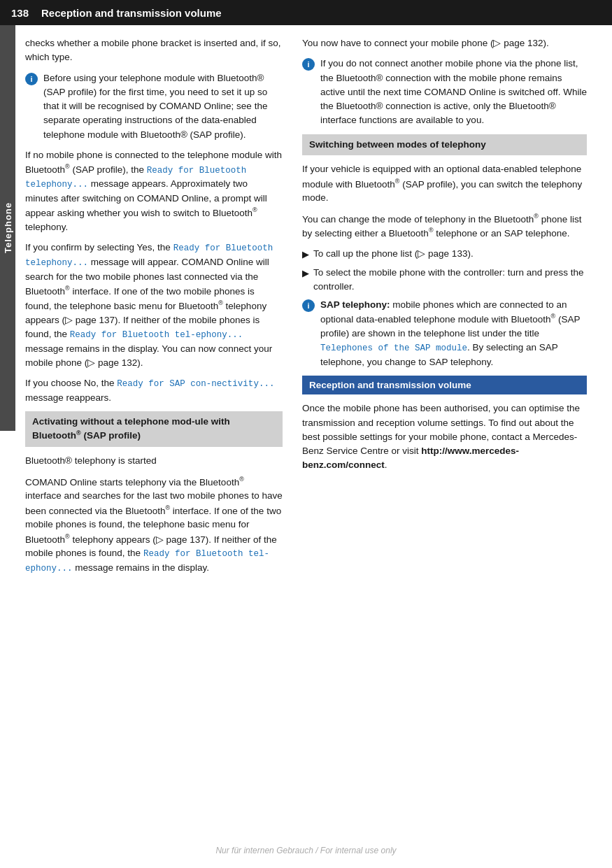 The height and width of the screenshot is (868, 612). I want to click on left-para5: Bluetooth® telephony is started, so click(154, 461).